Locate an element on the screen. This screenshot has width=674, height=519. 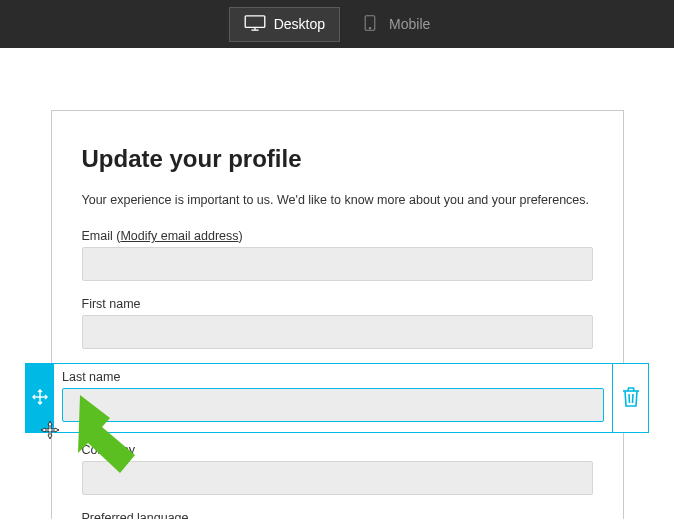
company-label: Company is located at coordinates (338, 450).